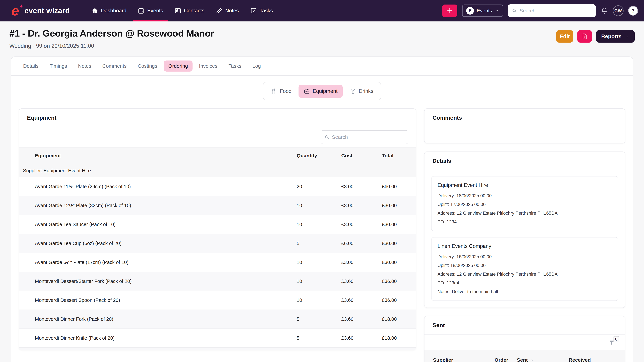 The image size is (644, 362). I want to click on sent-column-sent: Sent, so click(543, 360).